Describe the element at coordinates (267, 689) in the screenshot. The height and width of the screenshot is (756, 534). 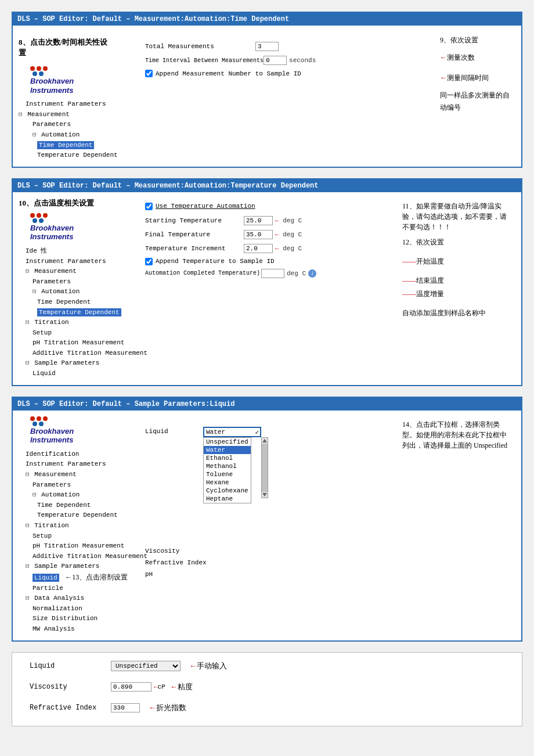
I see `panel4: Liquid Unspecified Water Ethanol ←手动输入 V…` at that location.